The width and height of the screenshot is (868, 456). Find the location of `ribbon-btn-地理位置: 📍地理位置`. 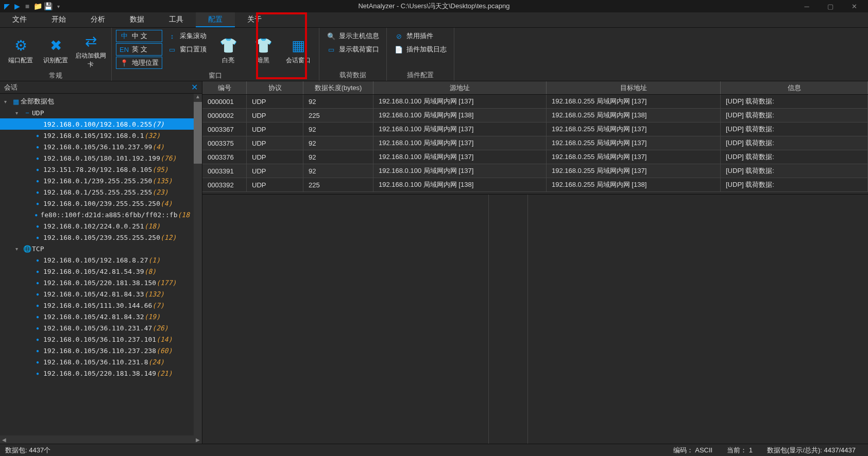

ribbon-btn-地理位置: 📍地理位置 is located at coordinates (139, 63).